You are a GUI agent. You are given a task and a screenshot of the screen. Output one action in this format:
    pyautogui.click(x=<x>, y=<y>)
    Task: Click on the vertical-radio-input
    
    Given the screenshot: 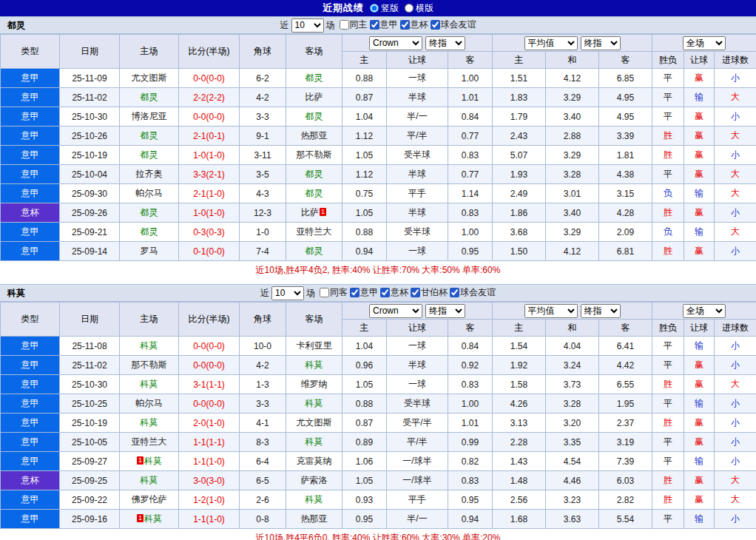 What is the action you would take?
    pyautogui.click(x=374, y=8)
    